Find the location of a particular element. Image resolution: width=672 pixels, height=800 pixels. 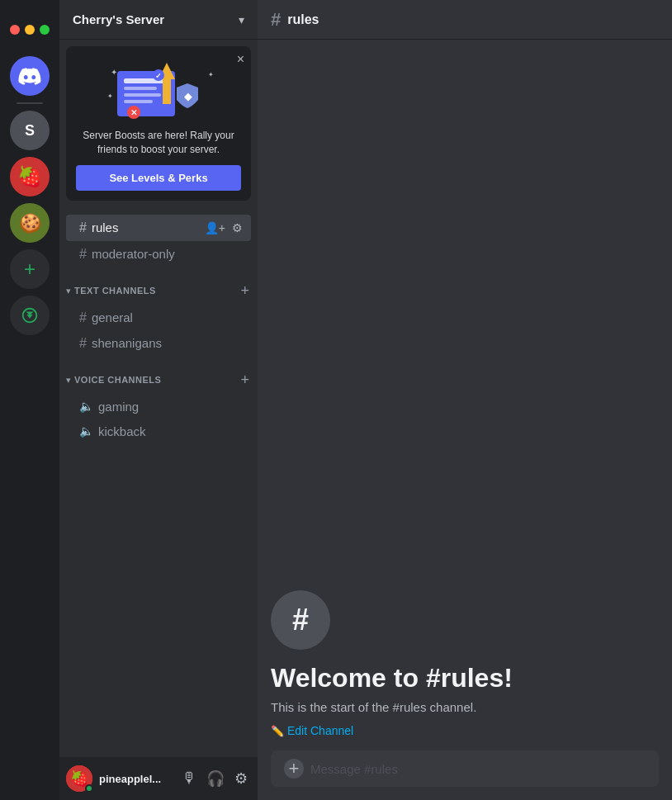

invite-icon: 👤+ is located at coordinates (215, 228).